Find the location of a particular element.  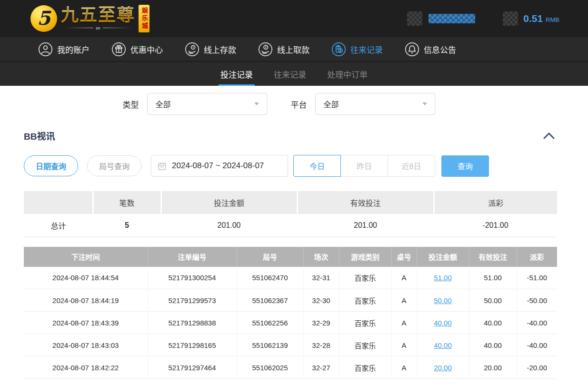

nav-label: 往来记录 is located at coordinates (367, 50).